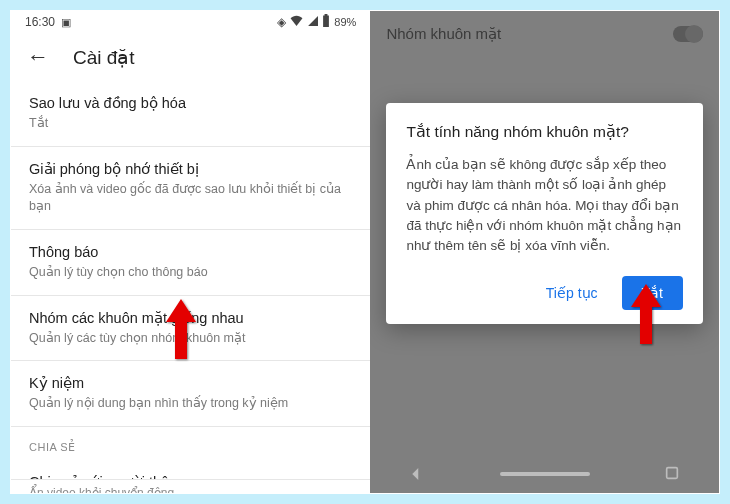 This screenshot has width=730, height=504. I want to click on wifi-icon, so click(296, 22).